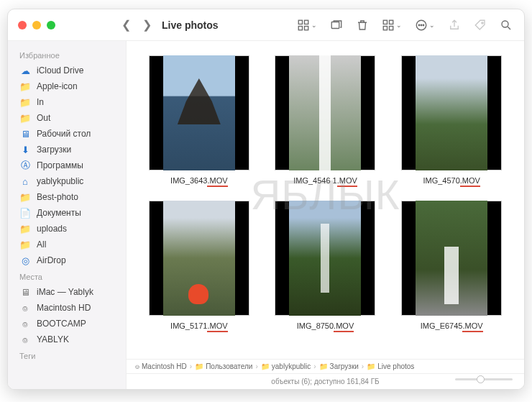 The width and height of the screenshot is (532, 402). What do you see at coordinates (67, 355) in the screenshot?
I see `sidebar-section-label: Теги` at bounding box center [67, 355].